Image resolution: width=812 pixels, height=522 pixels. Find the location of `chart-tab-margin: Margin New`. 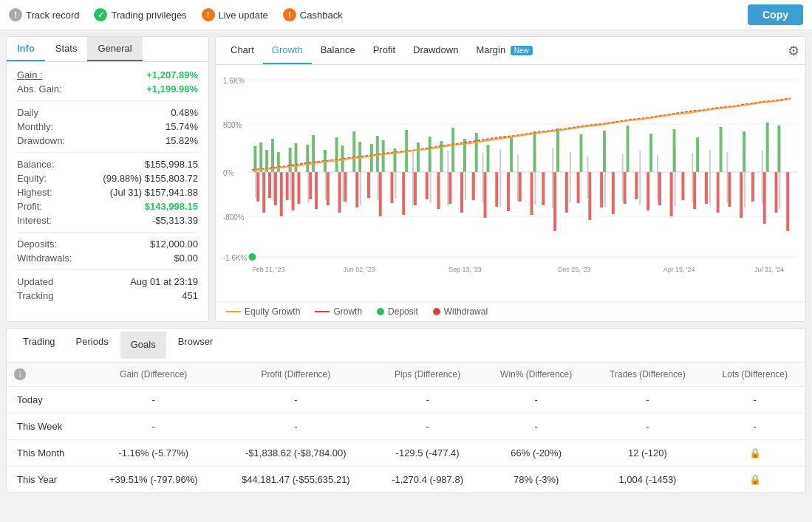

chart-tab-margin: Margin New is located at coordinates (504, 50).